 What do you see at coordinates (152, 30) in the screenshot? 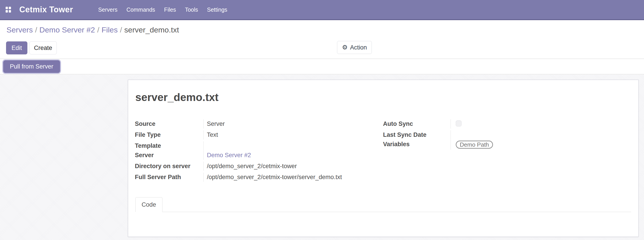
I see `breadcrumb-current: server_demo.txt` at bounding box center [152, 30].